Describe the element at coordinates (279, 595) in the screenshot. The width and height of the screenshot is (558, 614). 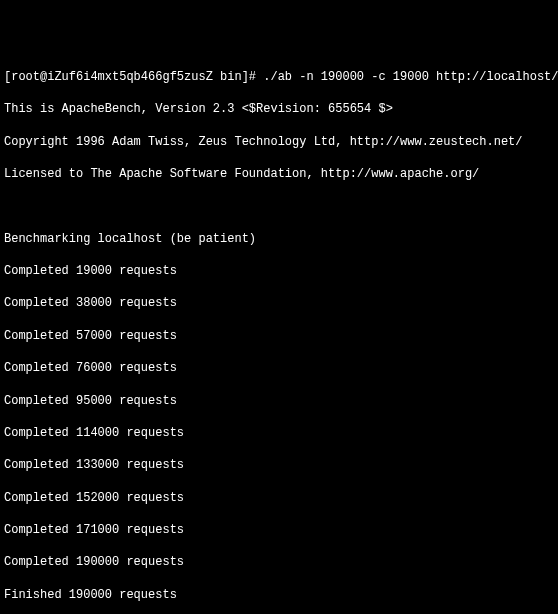
I see `progress-finished-line: Finished 190000 requests` at that location.